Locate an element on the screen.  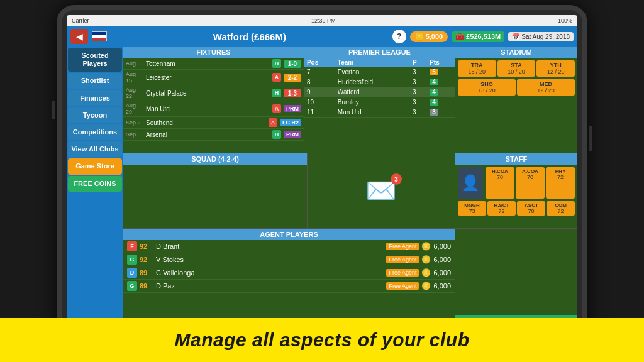
fixture-row: Sep 2 Southend A LC R2 is located at coordinates (214, 123).